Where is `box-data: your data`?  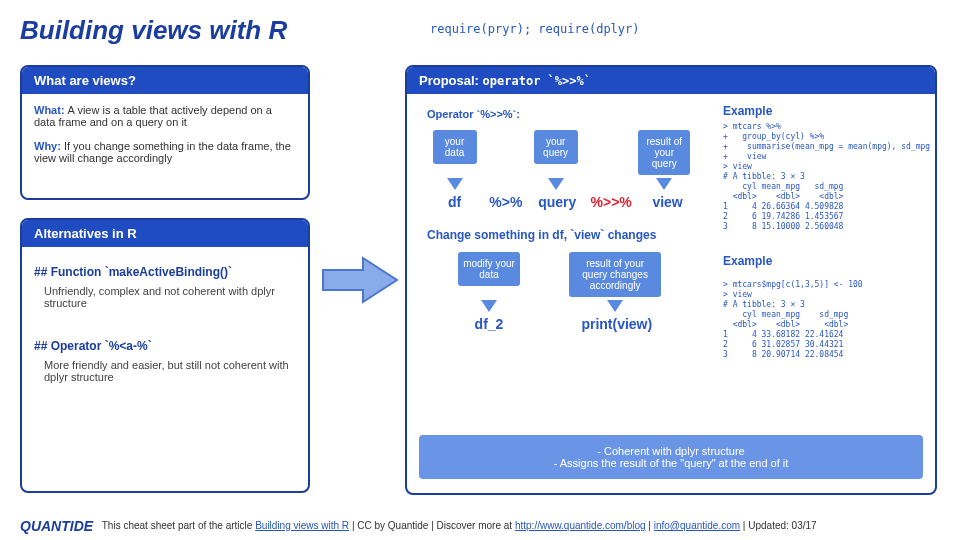
box-data: your data is located at coordinates (455, 147).